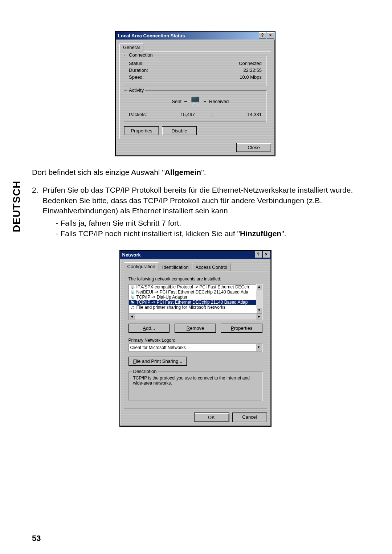 The height and width of the screenshot is (554, 392). What do you see at coordinates (131, 255) in the screenshot?
I see `dialog-title: Network` at bounding box center [131, 255].